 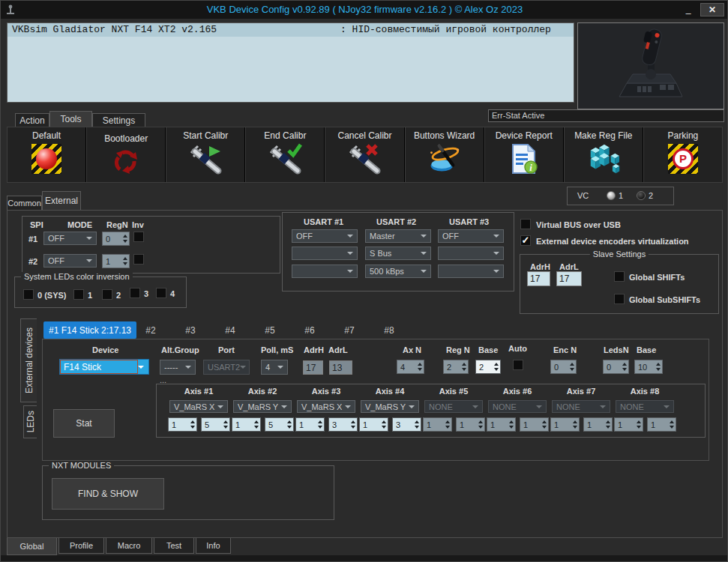 What do you see at coordinates (517, 406) in the screenshot?
I see `axis-6-source-select: NONE` at bounding box center [517, 406].